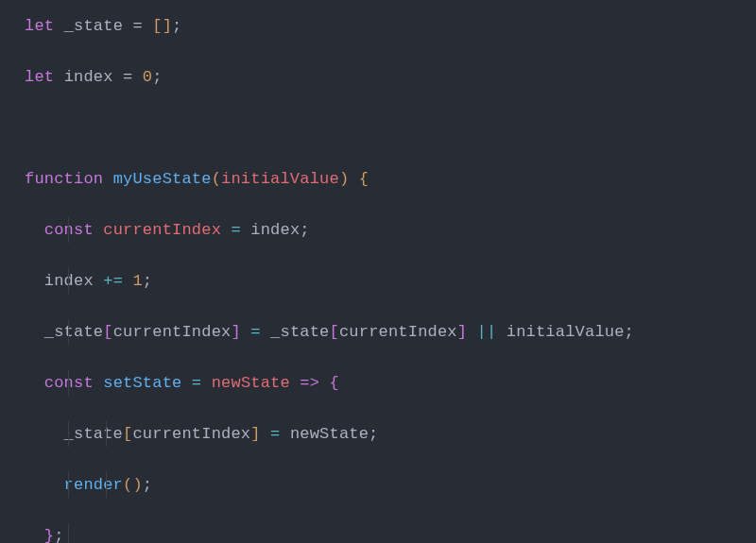 The image size is (756, 543). What do you see at coordinates (390, 383) in the screenshot?
I see `code-line: const setState = newState => {` at bounding box center [390, 383].